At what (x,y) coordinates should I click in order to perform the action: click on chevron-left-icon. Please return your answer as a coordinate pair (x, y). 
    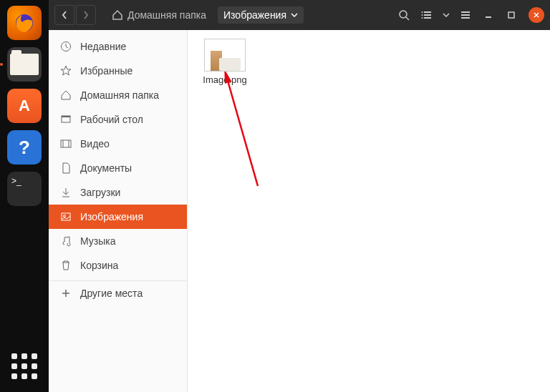
    Looking at the image, I should click on (64, 15).